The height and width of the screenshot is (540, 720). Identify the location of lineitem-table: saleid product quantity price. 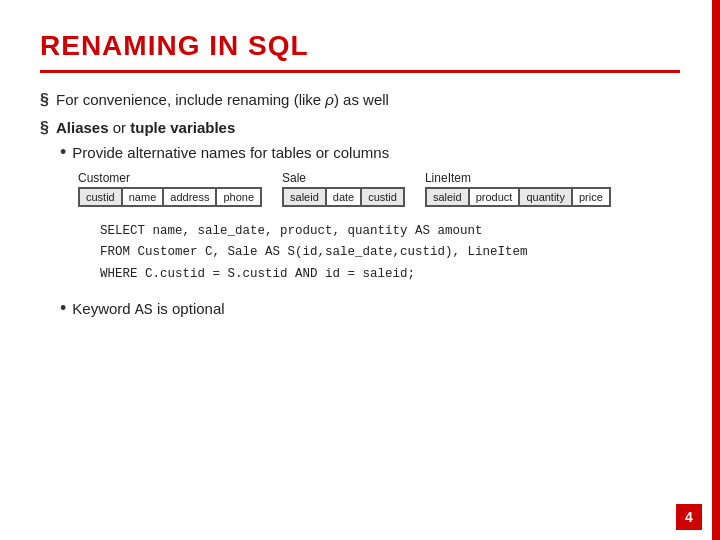
(518, 197).